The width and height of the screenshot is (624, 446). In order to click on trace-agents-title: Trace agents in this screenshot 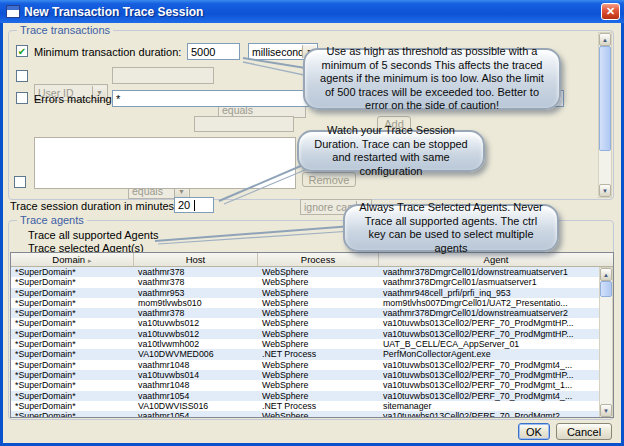, I will do `click(52, 220)`.